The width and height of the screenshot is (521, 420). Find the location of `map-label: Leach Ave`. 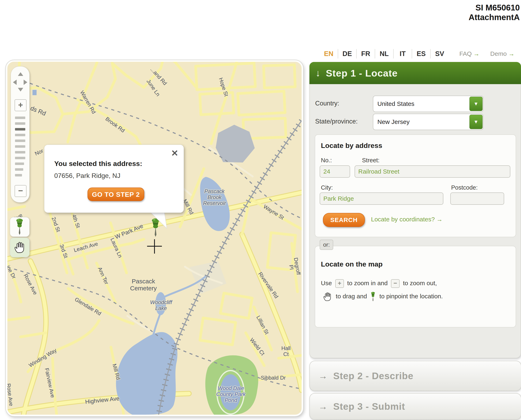

map-label: Leach Ave is located at coordinates (86, 247).